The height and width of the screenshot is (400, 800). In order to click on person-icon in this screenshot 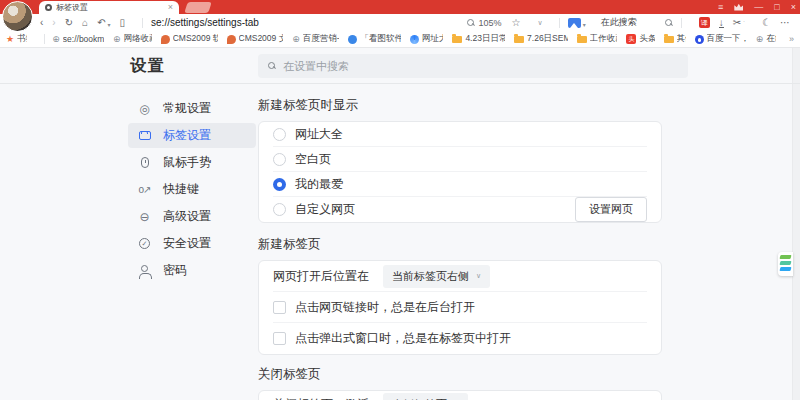, I will do `click(144, 270)`.